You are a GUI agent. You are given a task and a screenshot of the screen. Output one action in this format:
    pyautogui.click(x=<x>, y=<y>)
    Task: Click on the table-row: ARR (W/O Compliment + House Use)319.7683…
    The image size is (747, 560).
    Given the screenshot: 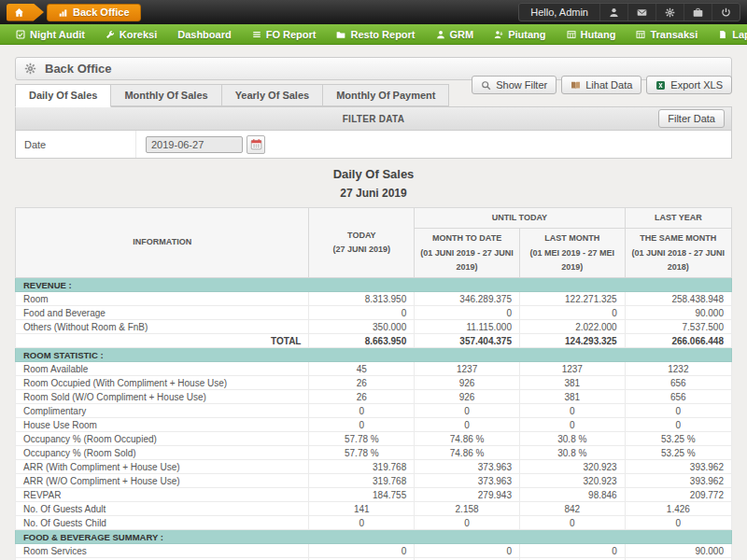 What is the action you would take?
    pyautogui.click(x=374, y=482)
    